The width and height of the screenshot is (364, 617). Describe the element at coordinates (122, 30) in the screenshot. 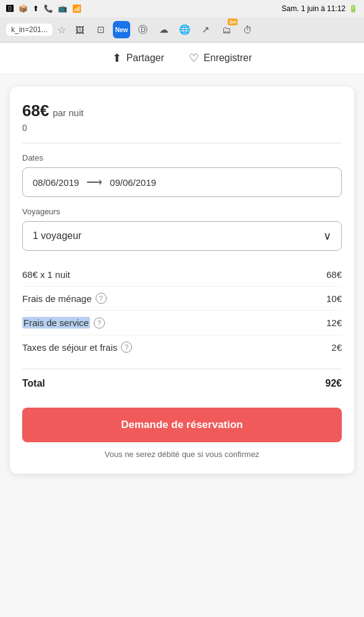

I see `new-extension-icon: New` at that location.